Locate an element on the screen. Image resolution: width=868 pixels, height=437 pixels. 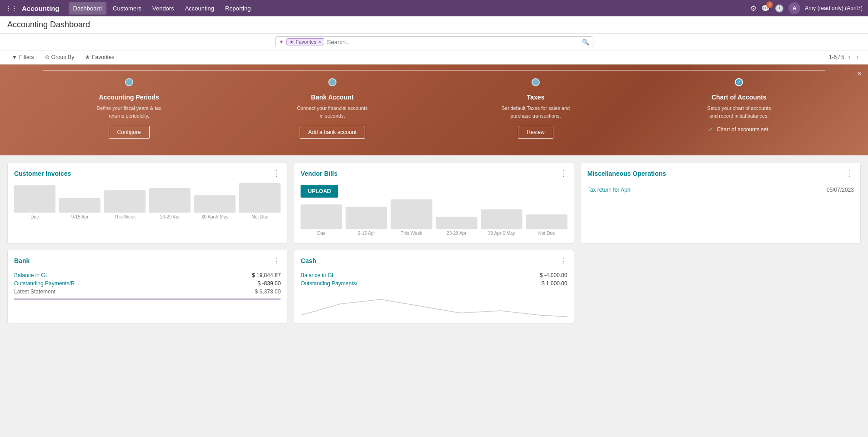
upload-button: UPLOAD is located at coordinates (319, 191).